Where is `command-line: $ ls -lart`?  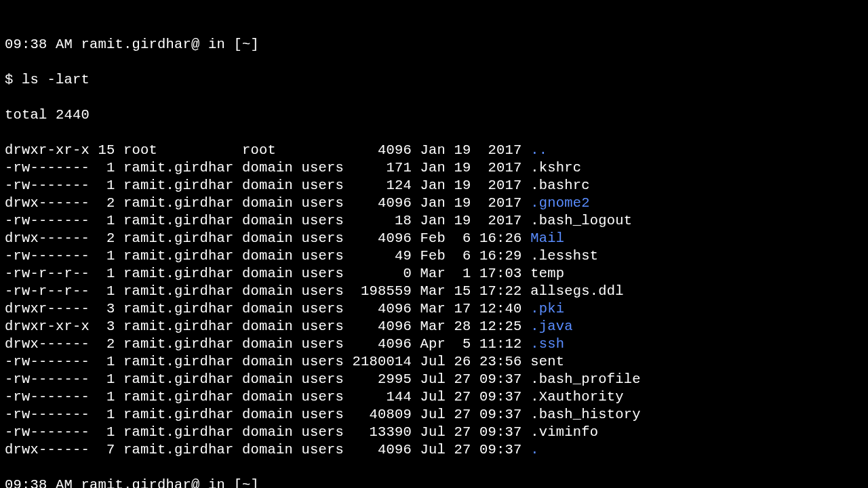 command-line: $ ls -lart is located at coordinates (434, 80).